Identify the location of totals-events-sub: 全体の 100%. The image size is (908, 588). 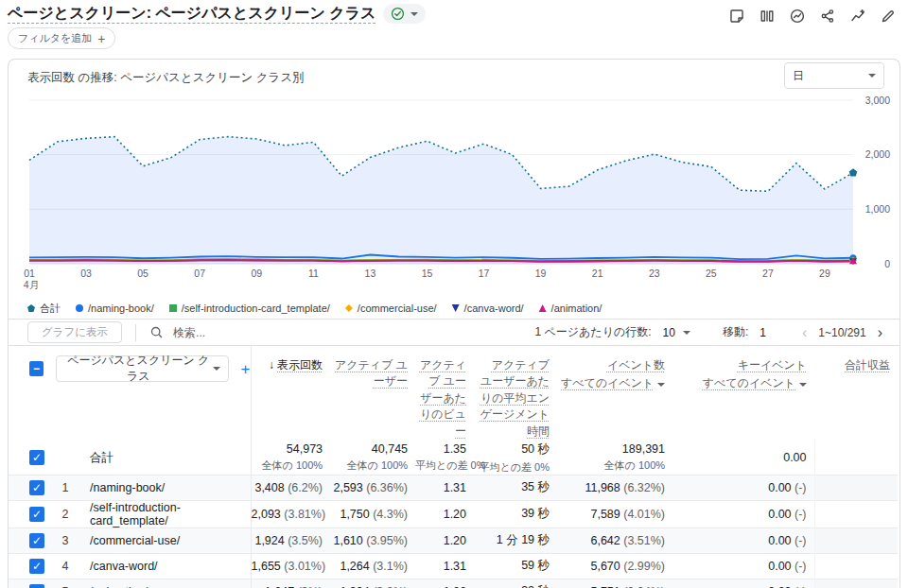
(611, 465).